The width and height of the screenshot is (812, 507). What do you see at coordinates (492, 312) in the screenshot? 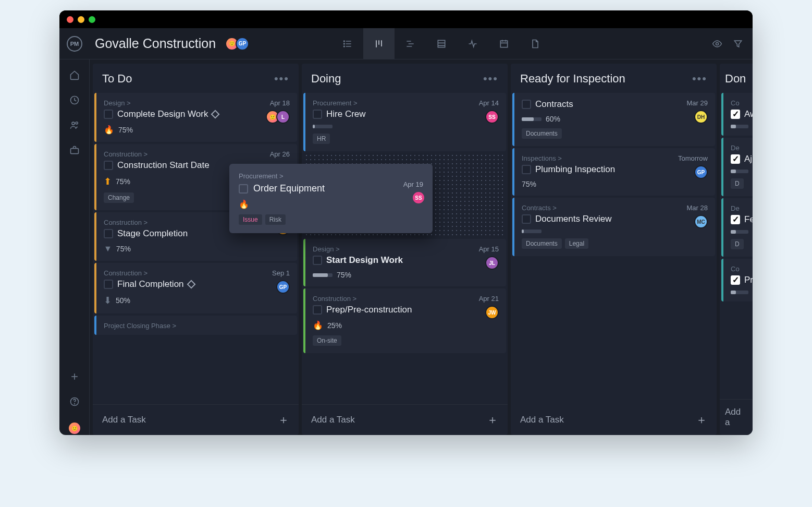
I see `avatar: JW` at bounding box center [492, 312].